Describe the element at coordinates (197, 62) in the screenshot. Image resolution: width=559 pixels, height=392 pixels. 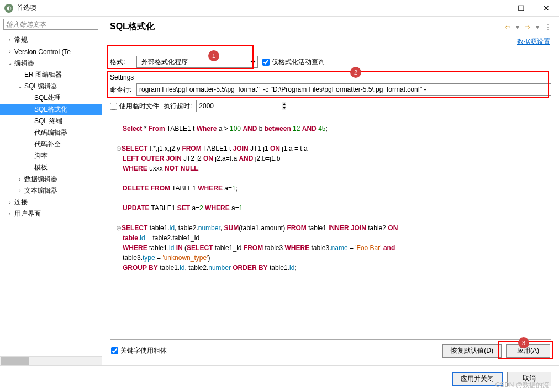
I see `format-select: 外部格式化程序` at that location.